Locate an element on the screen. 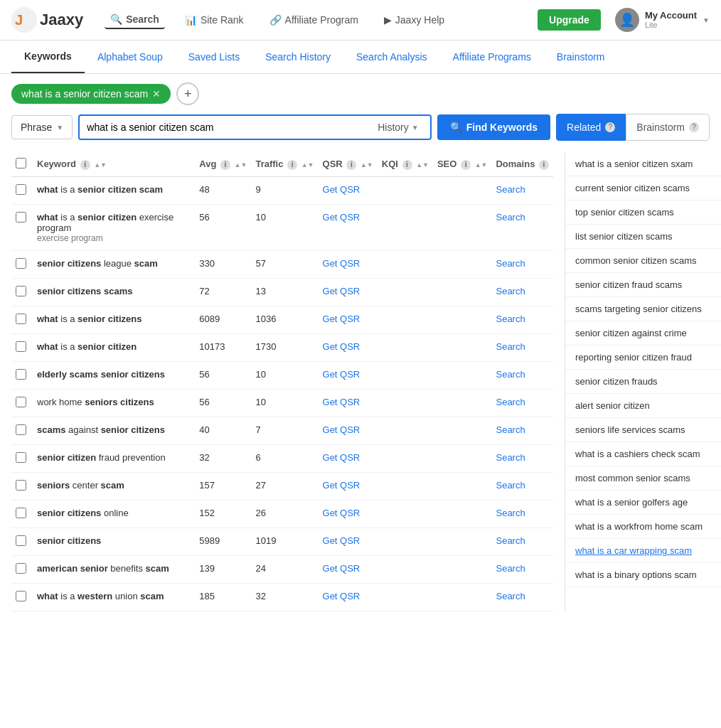 The width and height of the screenshot is (721, 728). related-item: current senior citizen scams is located at coordinates (643, 188).